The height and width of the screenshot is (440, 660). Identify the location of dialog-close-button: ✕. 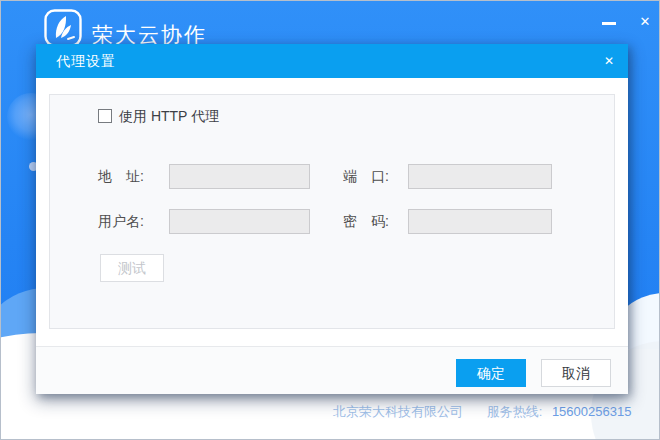
(609, 61).